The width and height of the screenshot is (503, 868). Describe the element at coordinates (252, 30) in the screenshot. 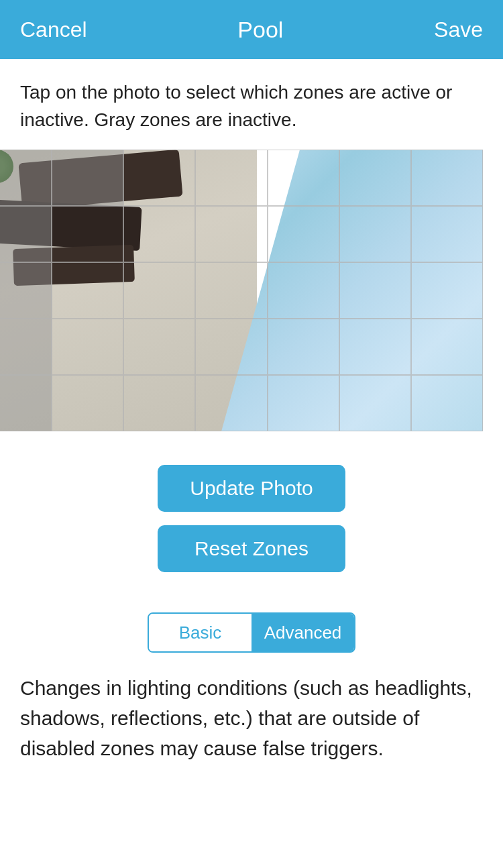

I see `header: Cancel Pool Save` at that location.